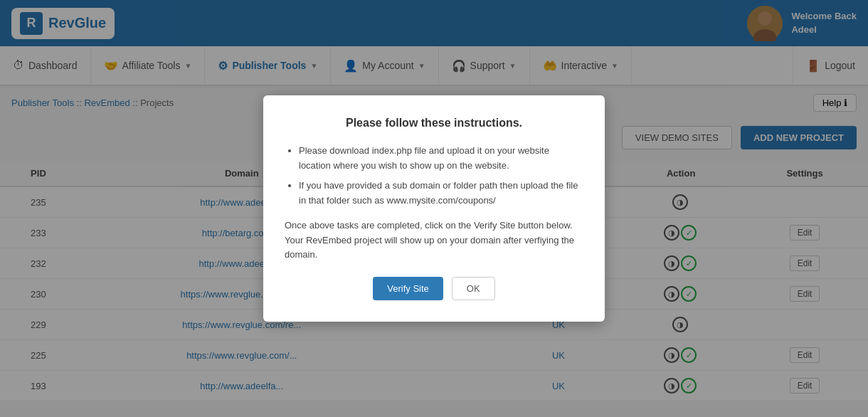 The width and height of the screenshot is (868, 417). Describe the element at coordinates (434, 289) in the screenshot. I see `modal-footer: Verify Site OK` at that location.